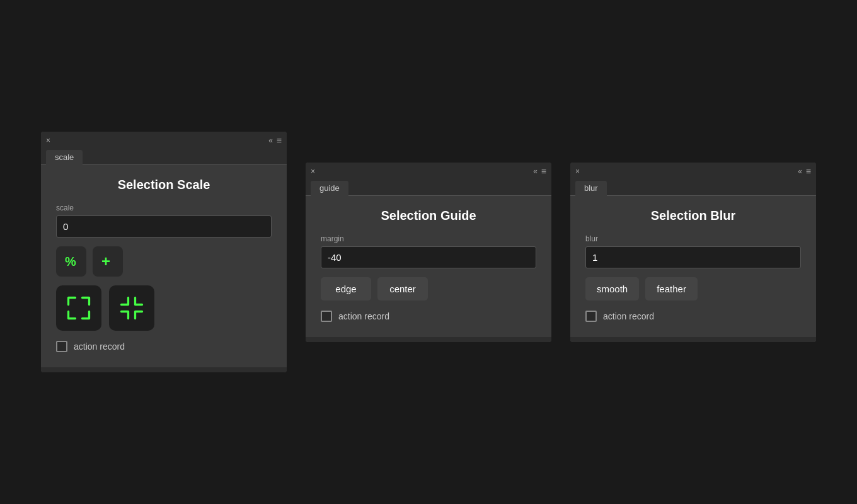 The width and height of the screenshot is (857, 504). I want to click on percent-icon: %, so click(71, 261).